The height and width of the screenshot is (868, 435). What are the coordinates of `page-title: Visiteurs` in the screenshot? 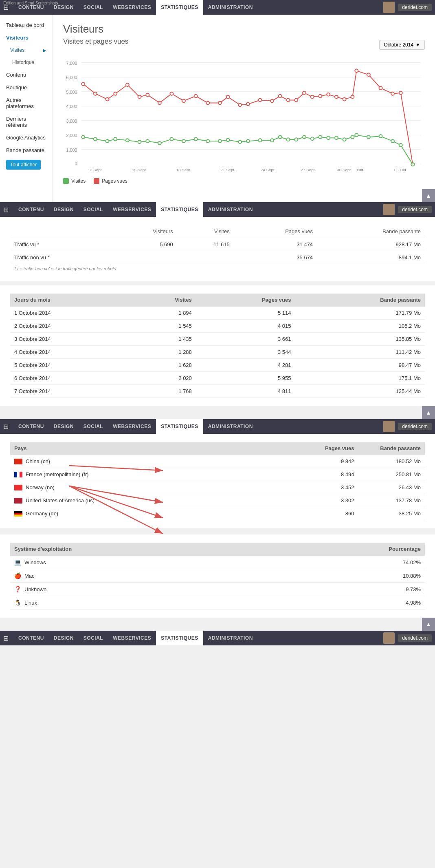 It's located at (244, 29).